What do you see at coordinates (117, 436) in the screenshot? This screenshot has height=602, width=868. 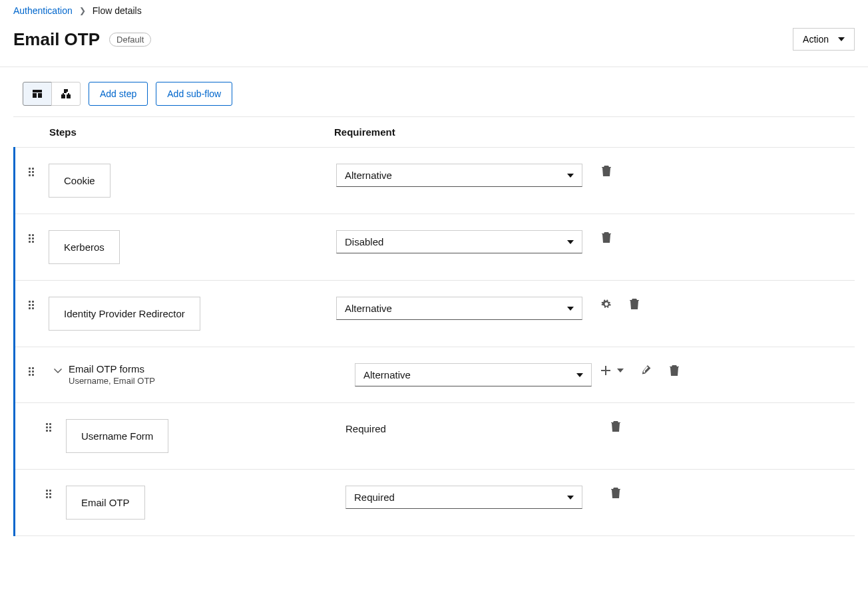 I see `step-label: Username Form` at bounding box center [117, 436].